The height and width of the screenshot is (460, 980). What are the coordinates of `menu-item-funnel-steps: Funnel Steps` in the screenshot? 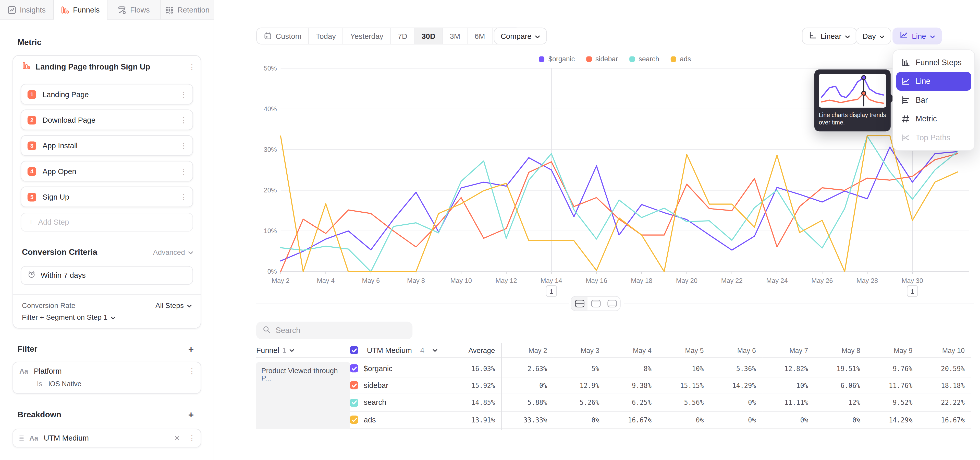 It's located at (934, 62).